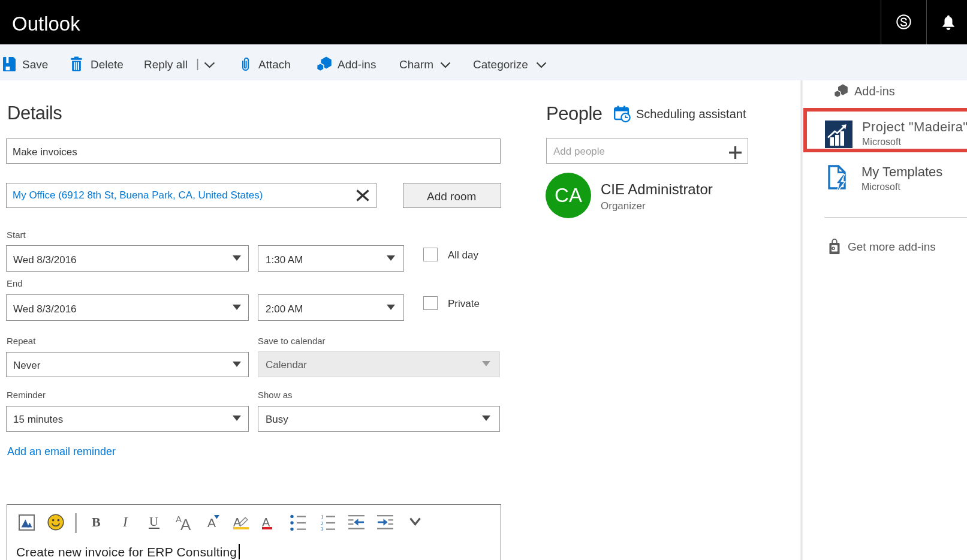  Describe the element at coordinates (323, 523) in the screenshot. I see `svg-text: 2` at that location.